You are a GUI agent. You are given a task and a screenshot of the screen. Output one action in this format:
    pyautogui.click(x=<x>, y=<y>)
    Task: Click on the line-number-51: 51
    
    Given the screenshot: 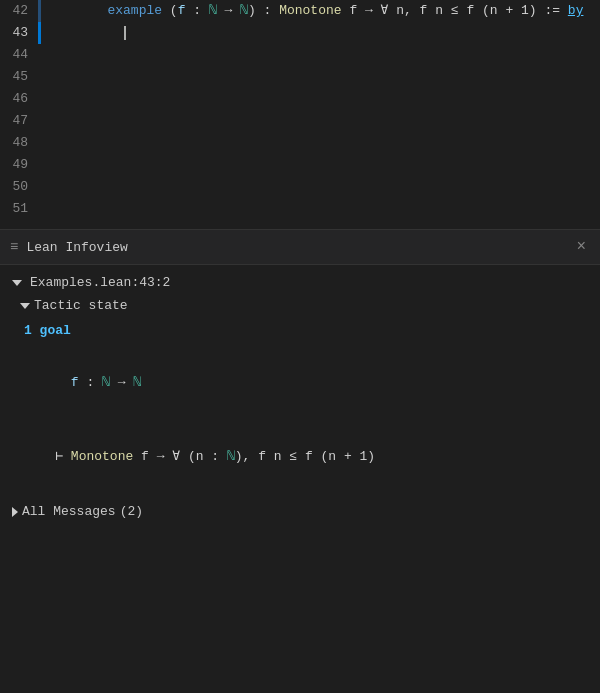 What is the action you would take?
    pyautogui.click(x=19, y=209)
    